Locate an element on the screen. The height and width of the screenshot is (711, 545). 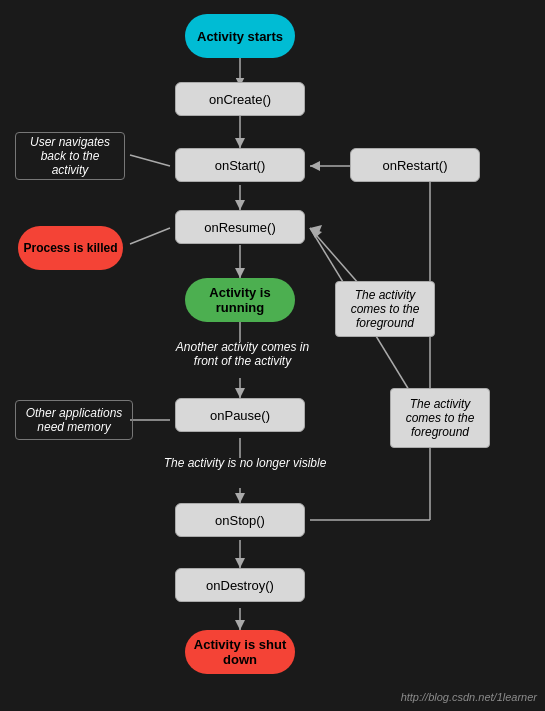
activity-running-node: Activity is running is located at coordinates (240, 300).